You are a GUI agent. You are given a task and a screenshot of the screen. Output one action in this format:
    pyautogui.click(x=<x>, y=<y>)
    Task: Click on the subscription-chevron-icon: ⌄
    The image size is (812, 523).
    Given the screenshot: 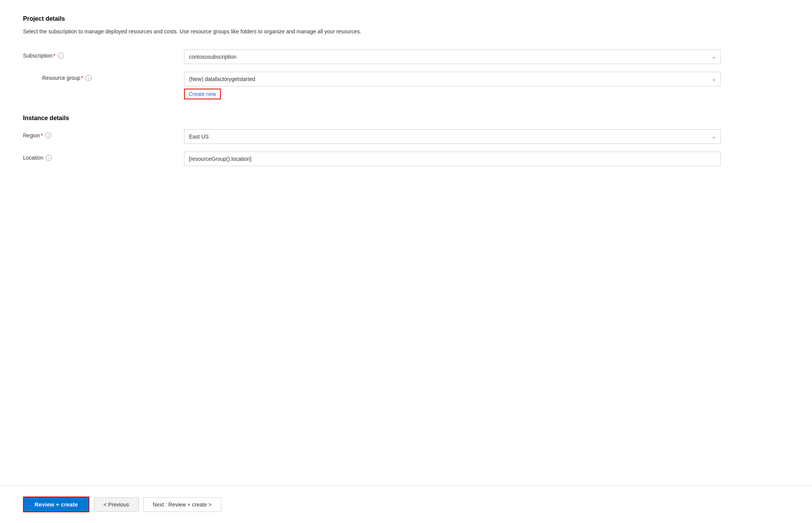 What is the action you would take?
    pyautogui.click(x=714, y=57)
    